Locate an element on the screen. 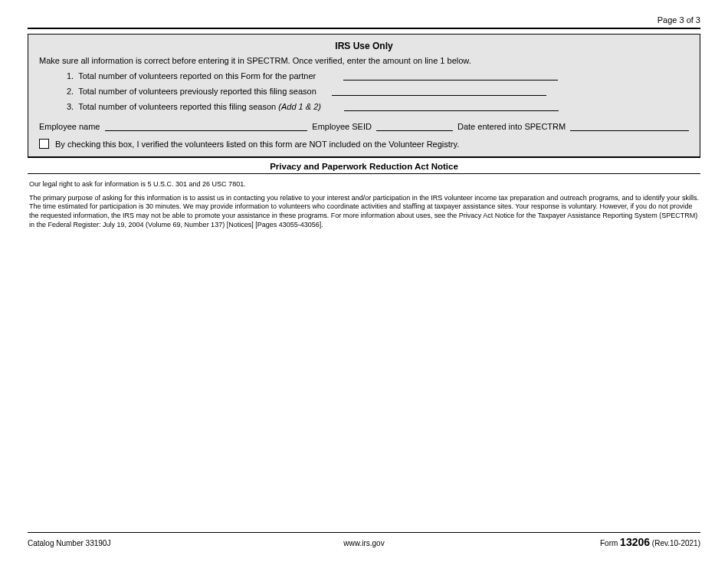  legal-text-body: The primary purpose of asking for this i… is located at coordinates (364, 212).